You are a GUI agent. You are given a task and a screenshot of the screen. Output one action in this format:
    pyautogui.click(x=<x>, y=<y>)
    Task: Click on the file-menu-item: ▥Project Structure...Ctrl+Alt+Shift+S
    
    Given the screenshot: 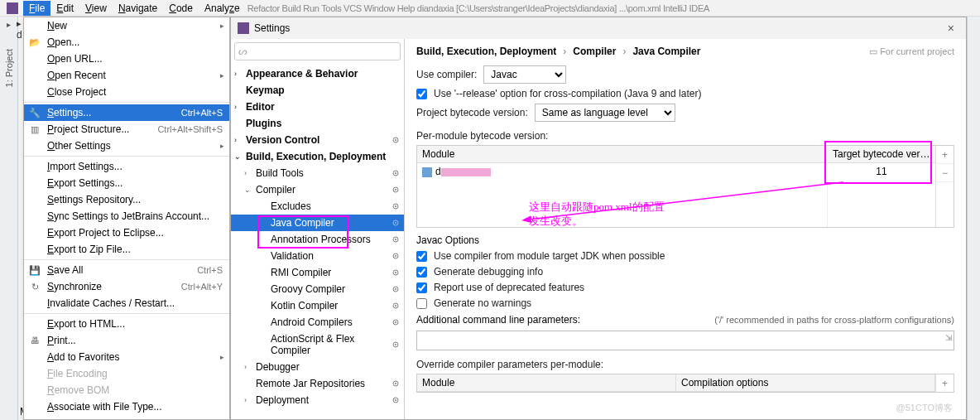 What is the action you would take?
    pyautogui.click(x=127, y=129)
    